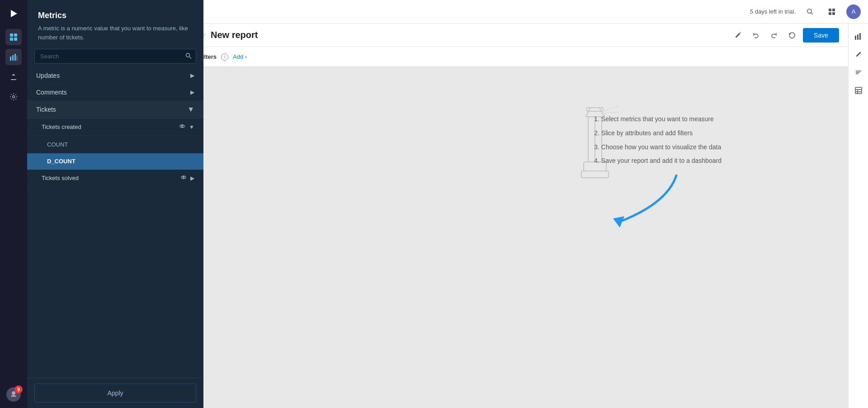 The image size is (868, 408). What do you see at coordinates (193, 76) in the screenshot?
I see `updates-arrow-icon: ▶` at bounding box center [193, 76].